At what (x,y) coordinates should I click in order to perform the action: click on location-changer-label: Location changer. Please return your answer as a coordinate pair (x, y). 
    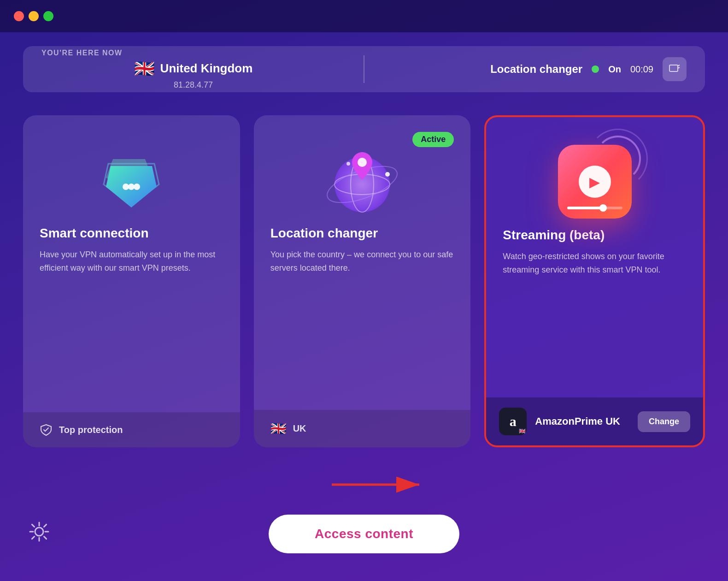
    Looking at the image, I should click on (536, 69).